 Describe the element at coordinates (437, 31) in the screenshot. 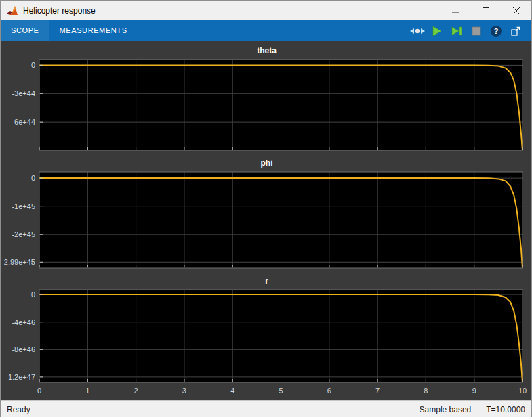

I see `run-icon` at that location.